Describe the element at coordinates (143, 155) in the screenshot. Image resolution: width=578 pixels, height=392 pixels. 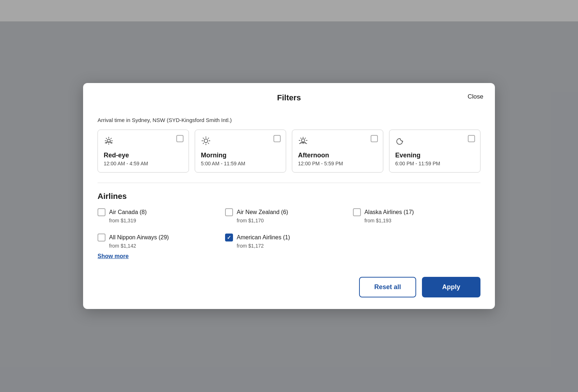
I see `red-eye-title: Red-eye` at that location.